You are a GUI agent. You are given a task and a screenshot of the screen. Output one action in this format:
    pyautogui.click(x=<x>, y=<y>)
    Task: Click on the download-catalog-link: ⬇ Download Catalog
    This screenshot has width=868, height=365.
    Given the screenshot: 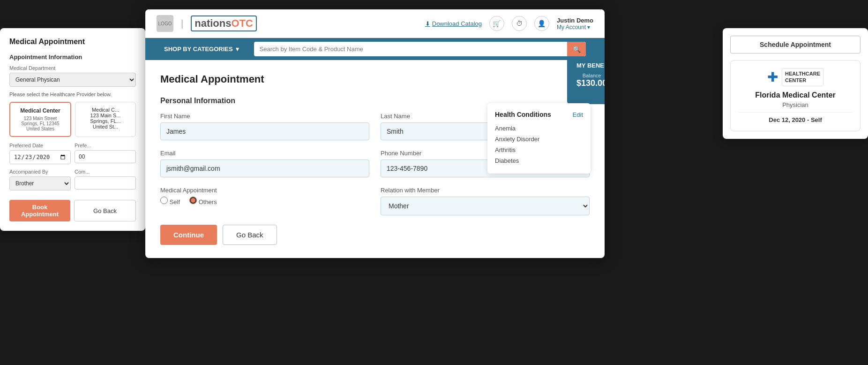 What is the action you would take?
    pyautogui.click(x=454, y=23)
    